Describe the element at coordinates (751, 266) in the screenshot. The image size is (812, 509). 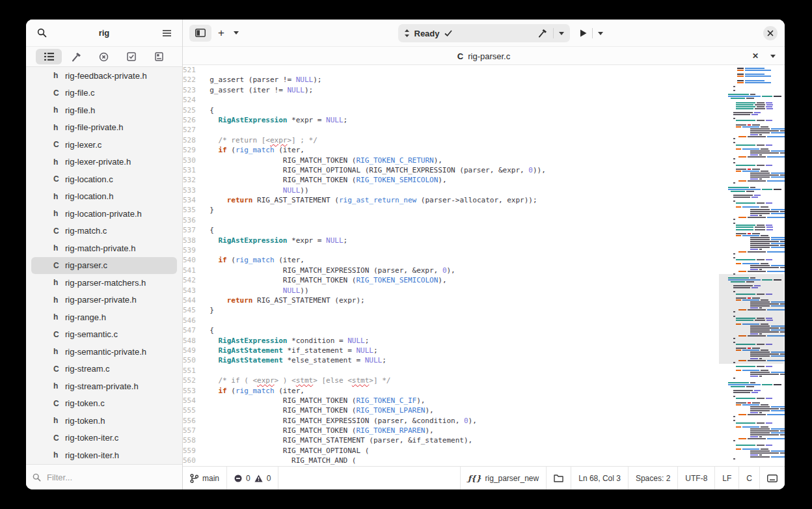
I see `minimap` at that location.